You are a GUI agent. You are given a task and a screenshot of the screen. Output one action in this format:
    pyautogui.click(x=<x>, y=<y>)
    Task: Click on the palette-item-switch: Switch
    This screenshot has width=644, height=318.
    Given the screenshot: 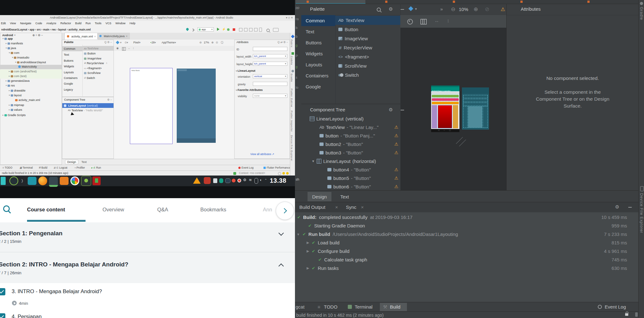 What is the action you would take?
    pyautogui.click(x=368, y=75)
    